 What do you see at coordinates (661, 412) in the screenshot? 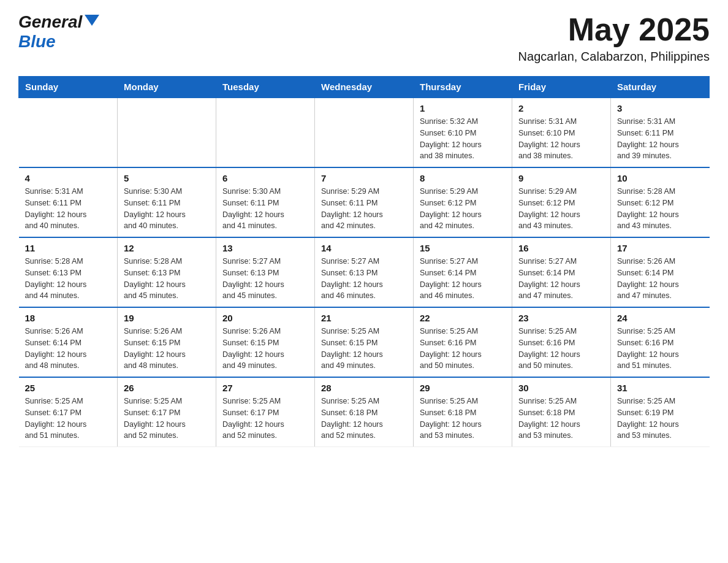
I see `calendar-cell: 31Sunrise: 5:25 AMSunset: 6:19 PMDayligh…` at bounding box center [661, 412].